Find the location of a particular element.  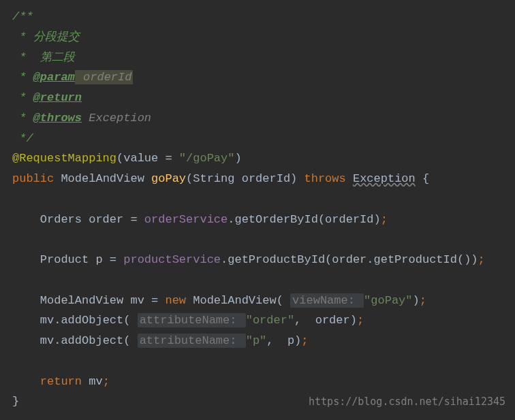

comment-line-5: * @return is located at coordinates (258, 98).